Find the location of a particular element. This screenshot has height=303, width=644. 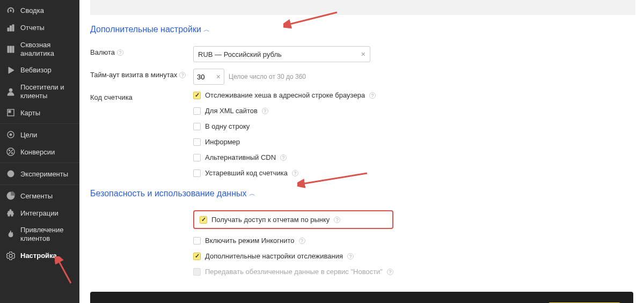

sidebar-item-integrations: Интеграции is located at coordinates (40, 213).